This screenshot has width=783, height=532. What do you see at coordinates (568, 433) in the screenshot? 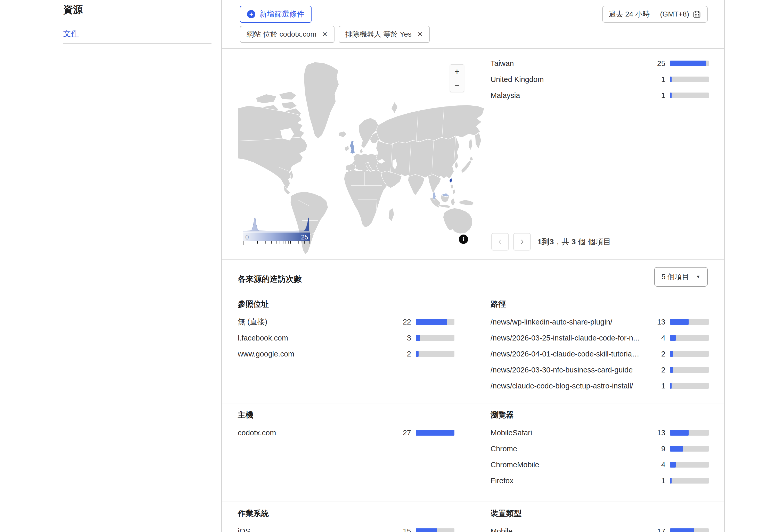
I see `stat-label: MobileSafari` at bounding box center [568, 433].